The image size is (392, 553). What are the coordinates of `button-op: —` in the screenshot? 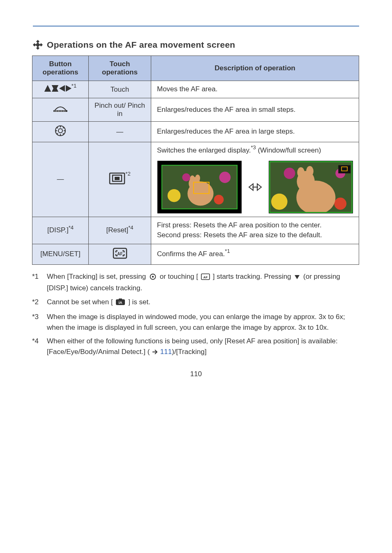 It's located at (61, 180).